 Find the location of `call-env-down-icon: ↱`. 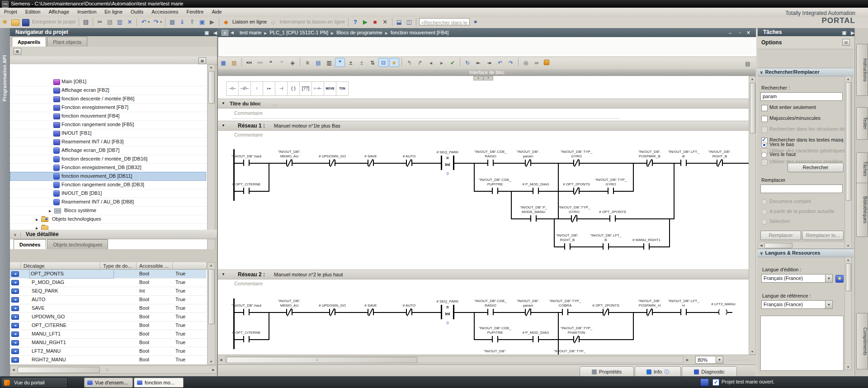

call-env-down-icon: ↱ is located at coordinates (420, 62).